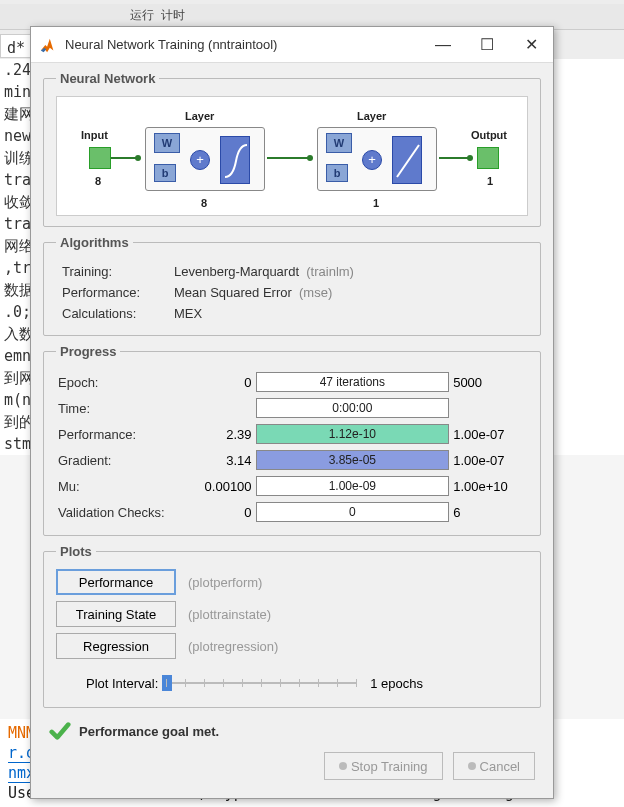 The height and width of the screenshot is (807, 624). What do you see at coordinates (330, 272) in the screenshot?
I see `training-hint: (trainlm)` at bounding box center [330, 272].